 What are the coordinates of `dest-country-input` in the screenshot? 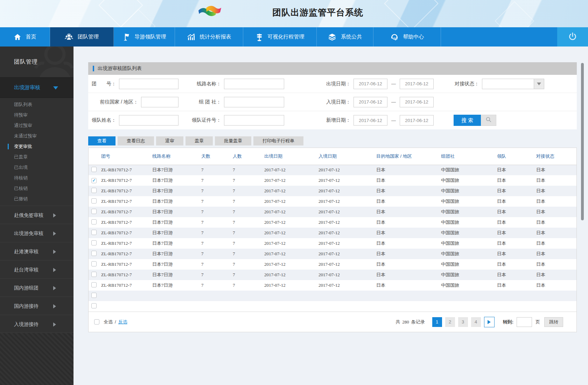 It's located at (160, 102).